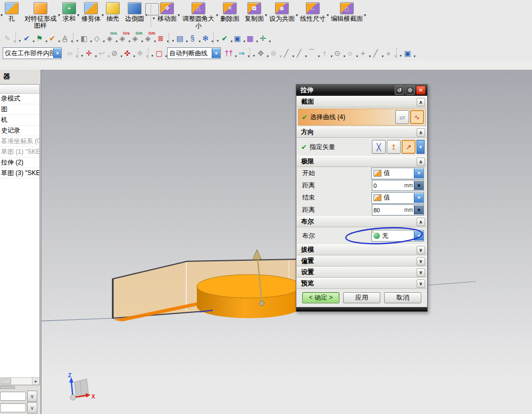  What do you see at coordinates (273, 53) in the screenshot?
I see `snap-rotate-icon: ⊕ ▾` at bounding box center [273, 53].